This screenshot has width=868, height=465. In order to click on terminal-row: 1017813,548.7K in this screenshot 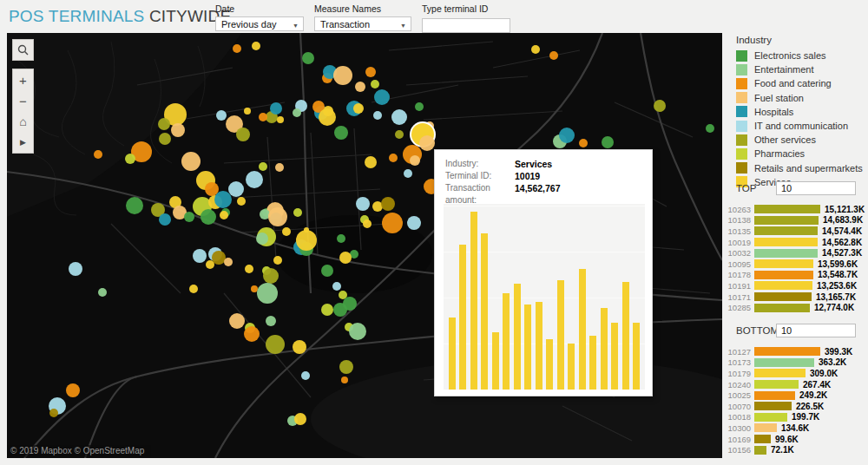, I will do `click(798, 276)`.